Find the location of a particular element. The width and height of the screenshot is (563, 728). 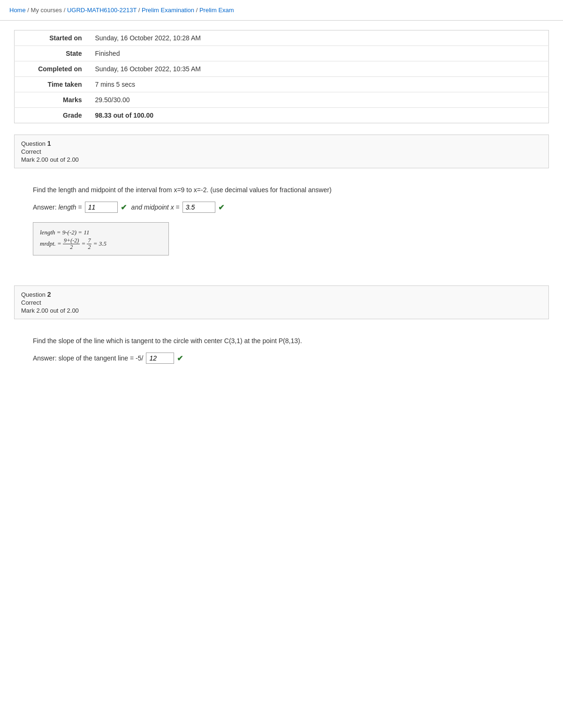

info-row-completed: Completed on Sunday, 16 October 2022, 10… is located at coordinates (282, 69).